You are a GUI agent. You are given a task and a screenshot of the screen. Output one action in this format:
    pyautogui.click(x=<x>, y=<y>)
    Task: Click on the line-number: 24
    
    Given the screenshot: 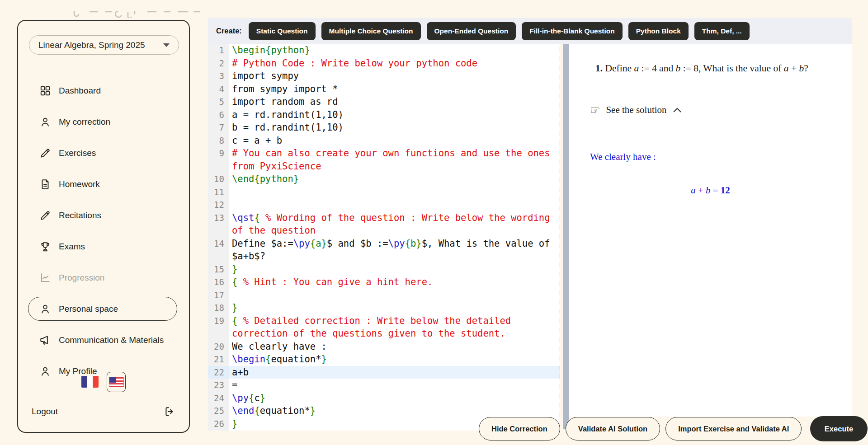 What is the action you would take?
    pyautogui.click(x=218, y=398)
    